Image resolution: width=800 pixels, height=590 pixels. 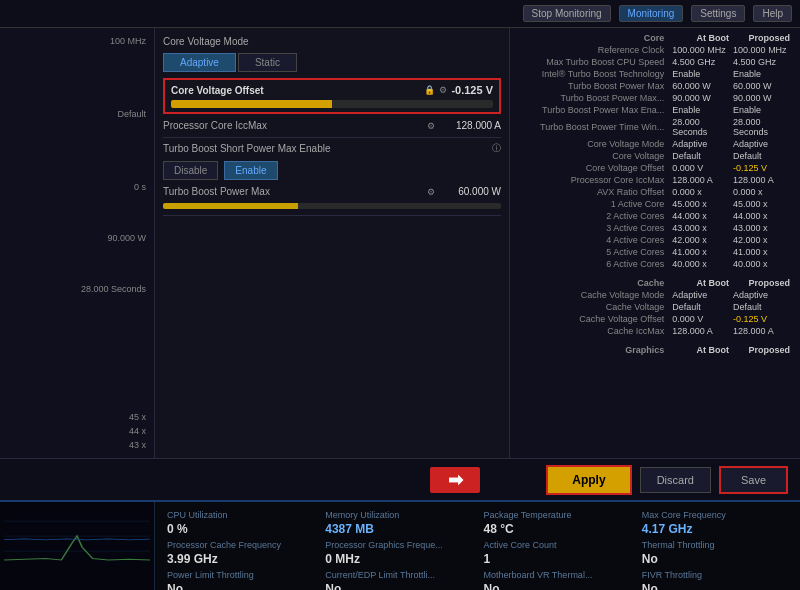 What do you see at coordinates (700, 98) in the screenshot?
I see `row-at-boot: 90.000 W` at bounding box center [700, 98].